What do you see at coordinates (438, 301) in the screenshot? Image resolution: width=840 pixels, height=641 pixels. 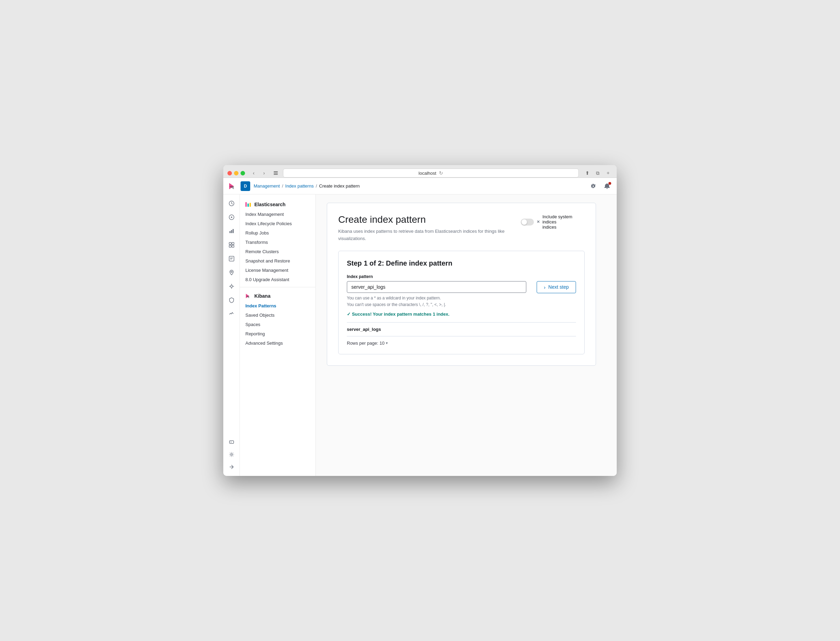 I see `input-hints: You can use a * as a wildcard in your in…` at bounding box center [438, 301].